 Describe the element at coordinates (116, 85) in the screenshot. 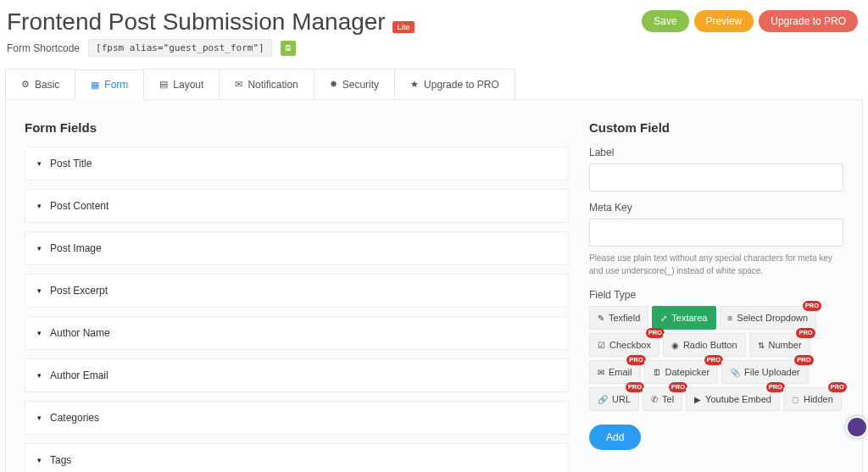

I see `tab-label: Form` at that location.